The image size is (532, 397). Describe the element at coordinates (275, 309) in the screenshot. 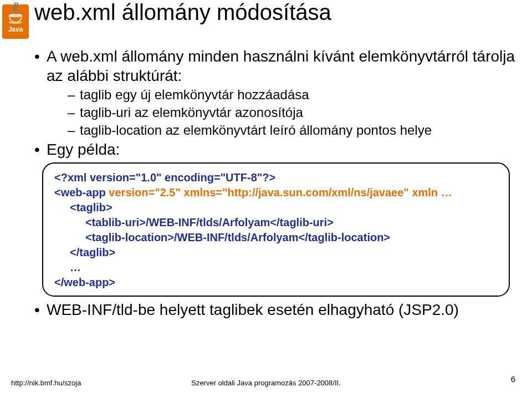

I see `bullet-3: WEB-INF/tld-be helyett taglibek esetén e…` at that location.